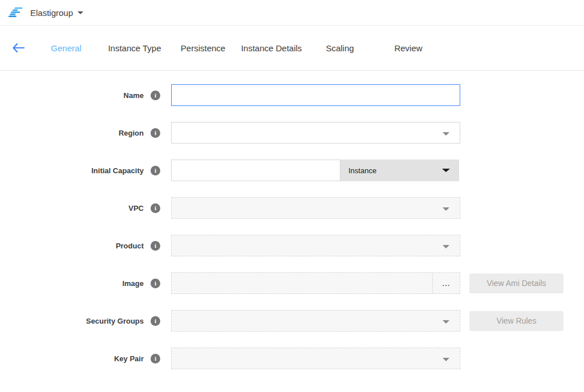  Describe the element at coordinates (400, 170) in the screenshot. I see `capacity-unit-select: Instance` at that location.